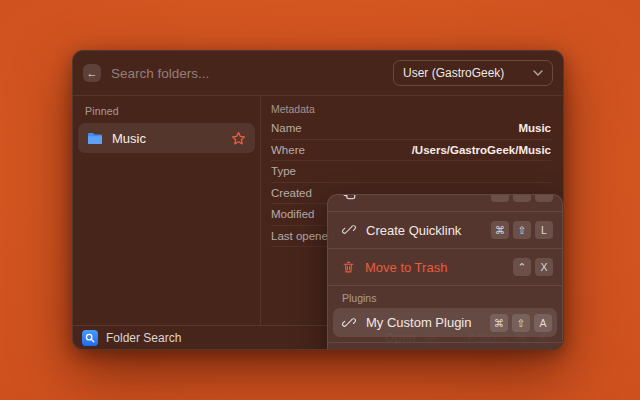 The width and height of the screenshot is (640, 400). What do you see at coordinates (166, 138) in the screenshot?
I see `list-item-music: Music` at bounding box center [166, 138].